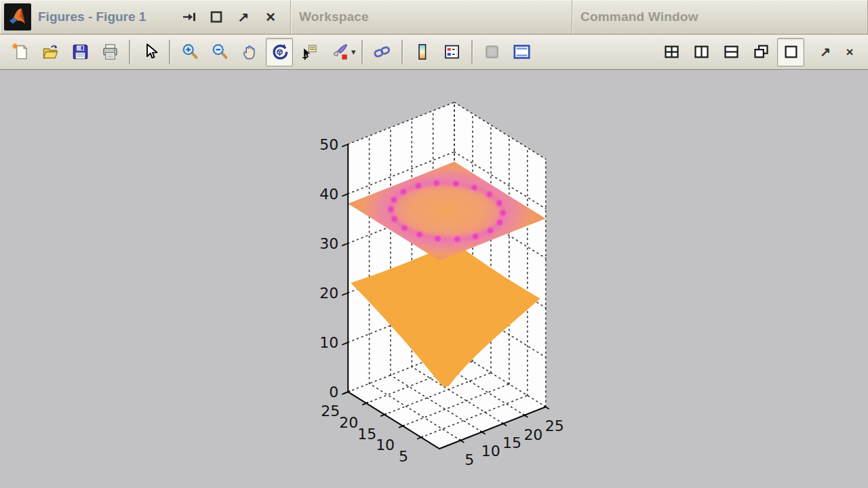 The image size is (868, 488). I want to click on hide-plot-tools-icon, so click(522, 52).